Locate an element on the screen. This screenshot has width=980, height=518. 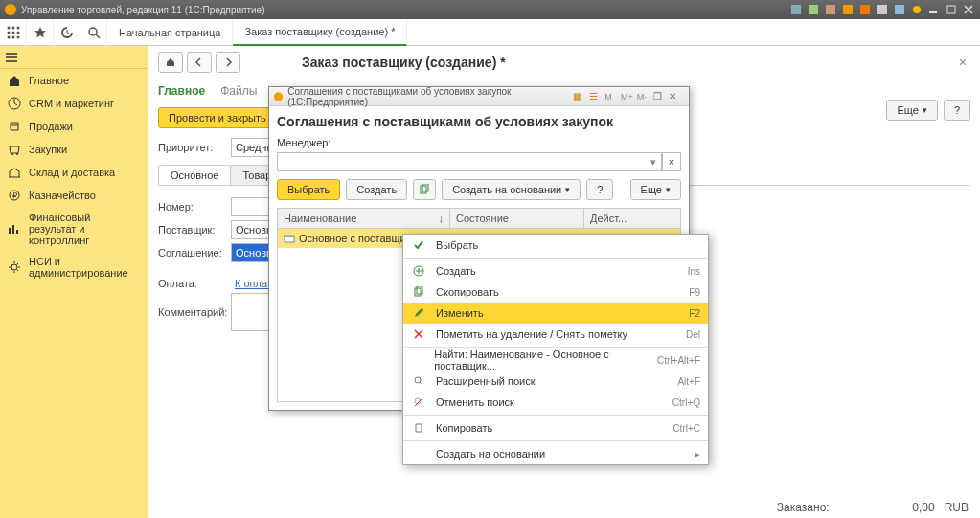
back-button is located at coordinates (199, 62).